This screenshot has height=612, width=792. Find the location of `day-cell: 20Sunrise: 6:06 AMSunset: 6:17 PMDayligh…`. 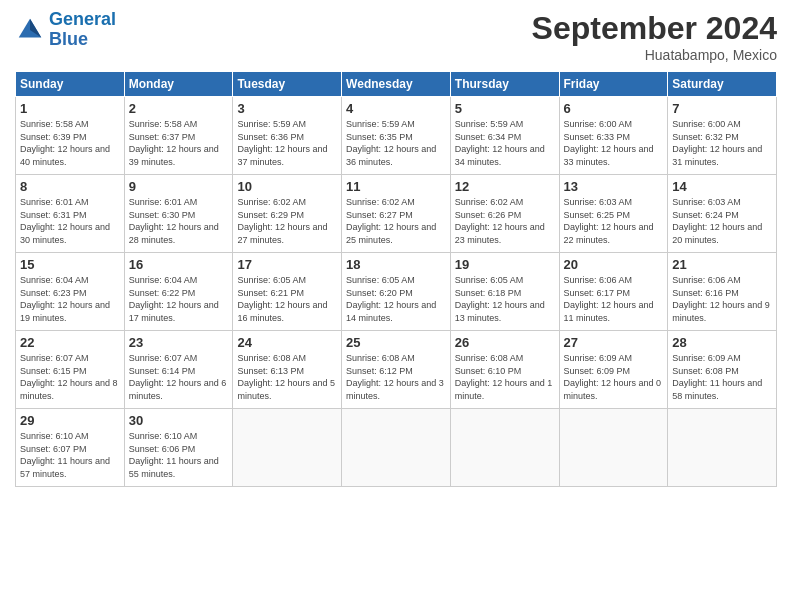

day-cell: 20Sunrise: 6:06 AMSunset: 6:17 PMDayligh… is located at coordinates (614, 292).